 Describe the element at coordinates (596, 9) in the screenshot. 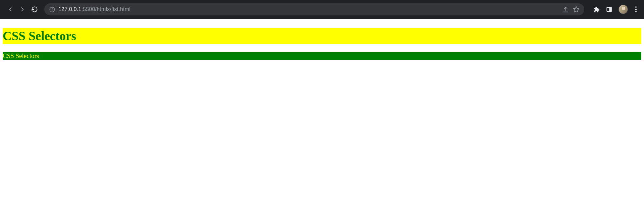

I see `extensions-icon` at that location.